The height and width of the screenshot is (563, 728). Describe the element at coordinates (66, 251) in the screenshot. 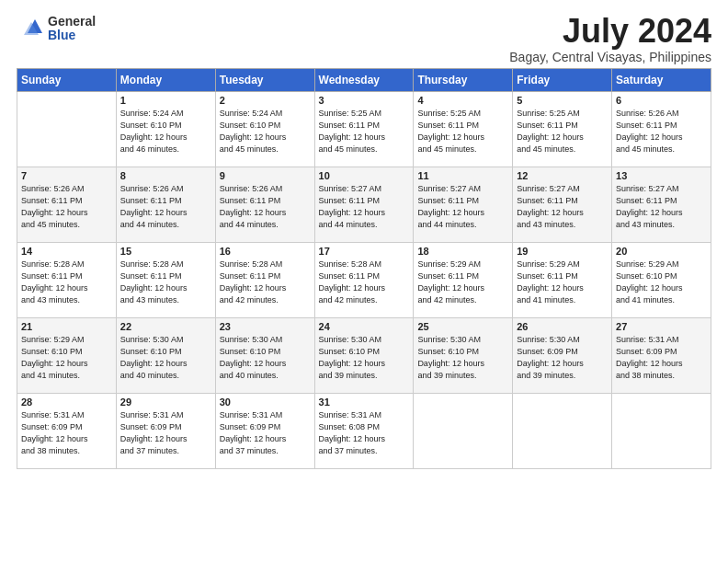

I see `day-number: 14` at that location.